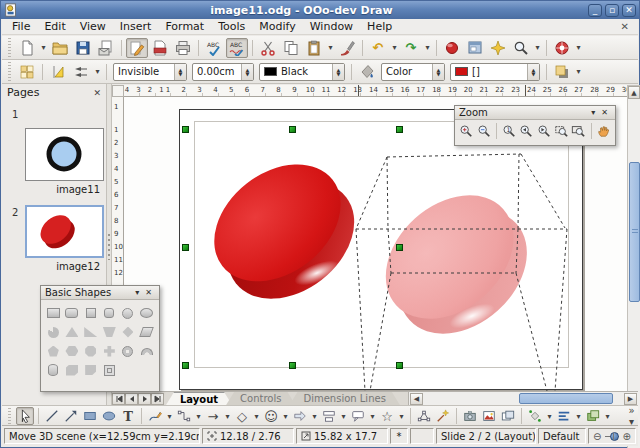 Image resolution: width=640 pixels, height=448 pixels. Describe the element at coordinates (330, 48) in the screenshot. I see `paste-dropdown-arrow: ▾` at that location.